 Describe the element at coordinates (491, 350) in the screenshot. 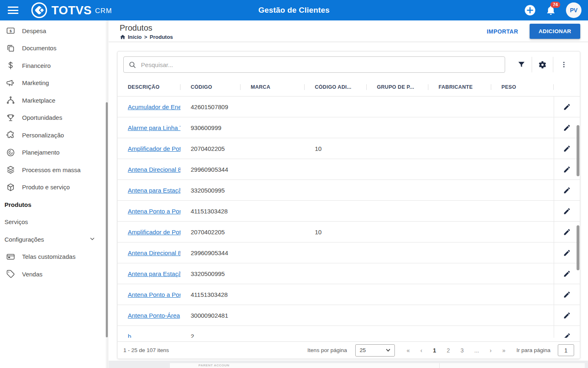

I see `next-page-button: ›` at that location.